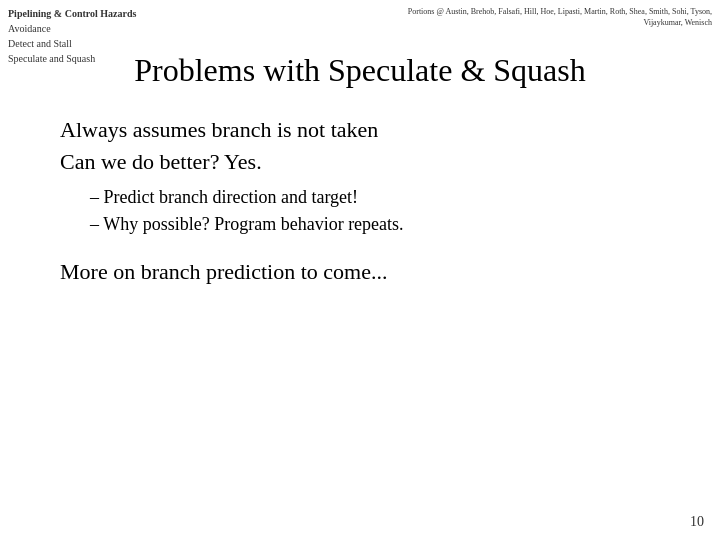  What do you see at coordinates (72, 36) in the screenshot?
I see `breadcrumb: Pipelining & Control Hazards Avoidance D…` at bounding box center [72, 36].